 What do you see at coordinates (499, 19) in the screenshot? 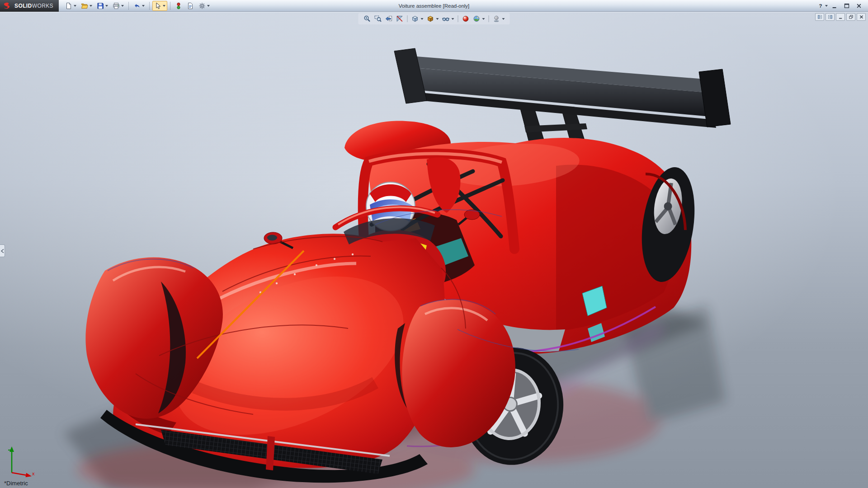
I see `view-settings-button` at bounding box center [499, 19].